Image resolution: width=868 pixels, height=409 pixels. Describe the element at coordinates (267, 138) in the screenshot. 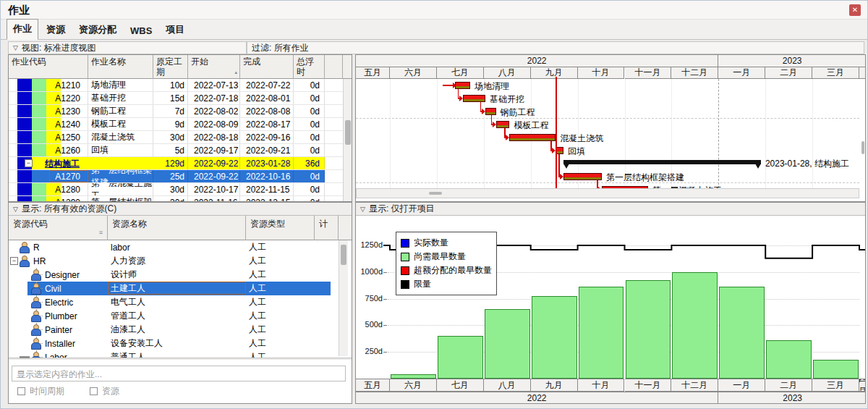

I see `cell-finish: 2022-09-16` at that location.